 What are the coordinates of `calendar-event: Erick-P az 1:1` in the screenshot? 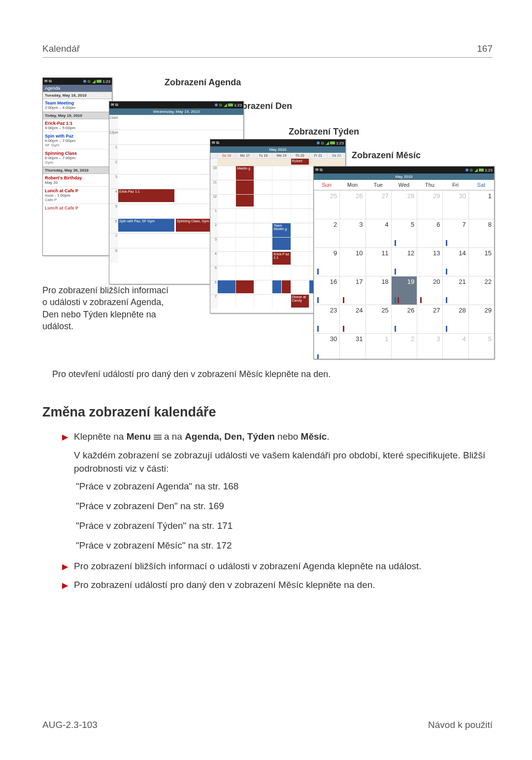 It's located at (281, 258).